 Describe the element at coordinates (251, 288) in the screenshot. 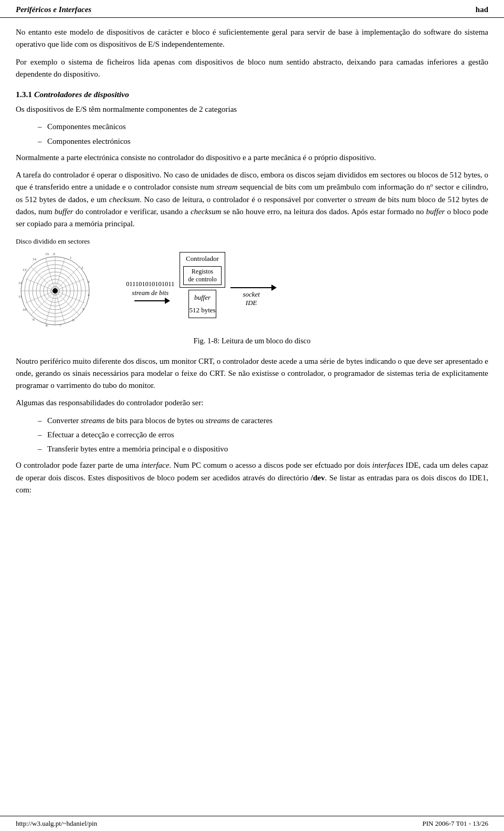

I see `socket-arrow-line` at that location.